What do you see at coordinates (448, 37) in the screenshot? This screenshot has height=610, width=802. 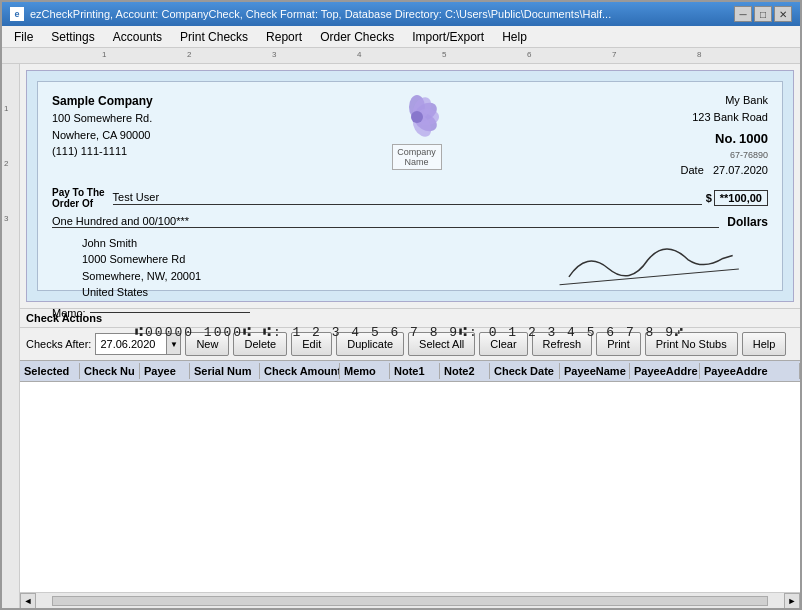 I see `menu-import-export: Import/Export` at bounding box center [448, 37].